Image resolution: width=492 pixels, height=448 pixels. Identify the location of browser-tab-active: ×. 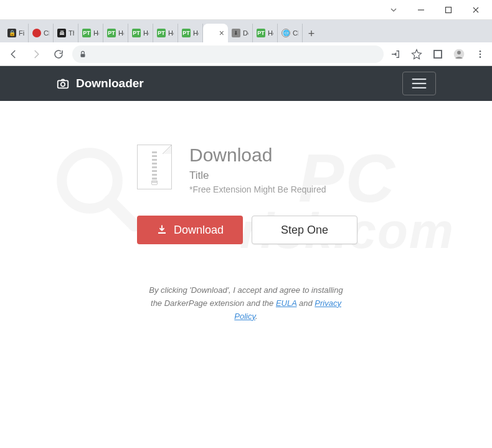
(215, 33).